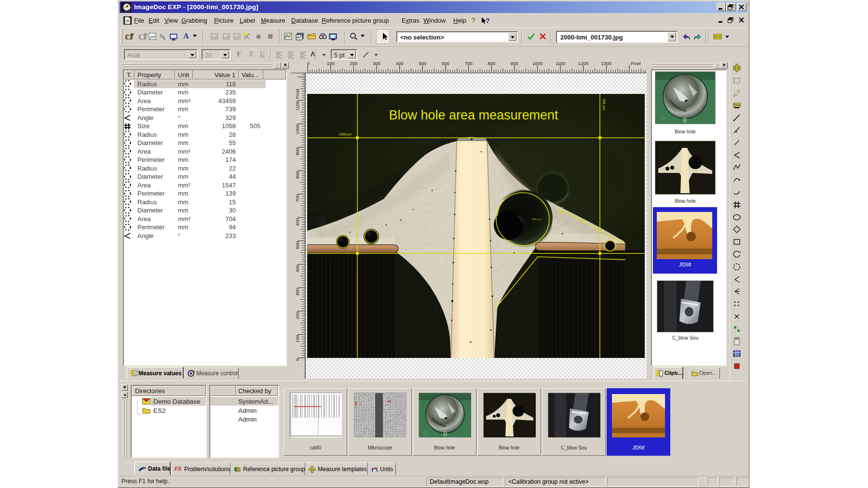  Describe the element at coordinates (345, 134) in the screenshot. I see `svg-text: 1058 µm` at that location.